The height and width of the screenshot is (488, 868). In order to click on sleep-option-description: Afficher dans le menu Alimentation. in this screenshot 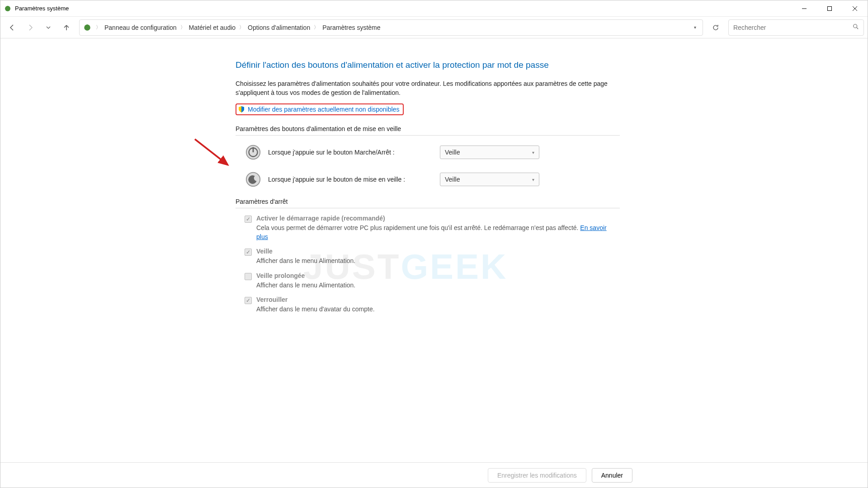, I will do `click(438, 261)`.